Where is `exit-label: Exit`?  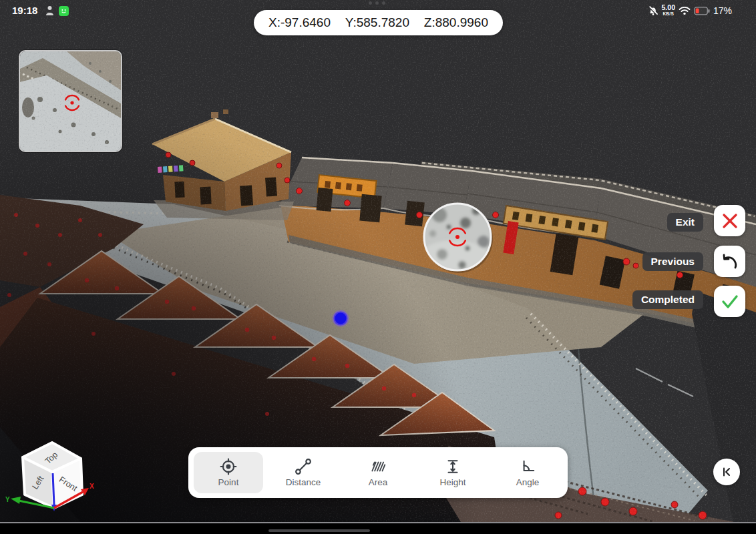 exit-label: Exit is located at coordinates (685, 222).